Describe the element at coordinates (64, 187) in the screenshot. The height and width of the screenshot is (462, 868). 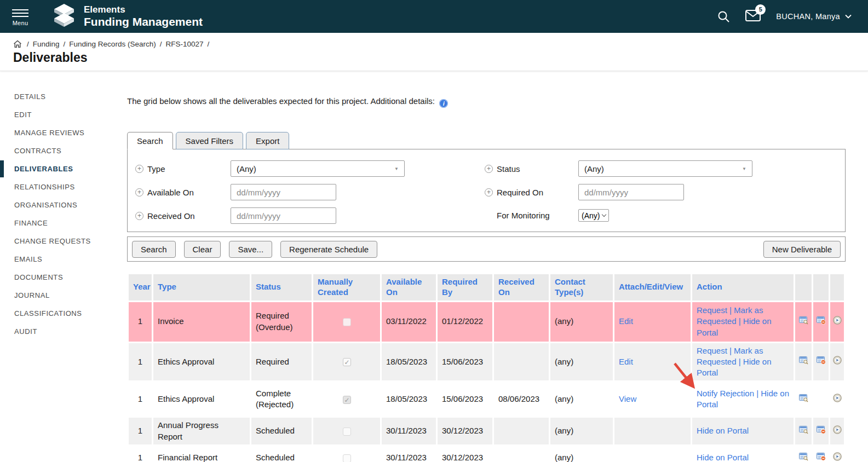
I see `sidebar-item-relationships: RELATIONSHIPS` at that location.